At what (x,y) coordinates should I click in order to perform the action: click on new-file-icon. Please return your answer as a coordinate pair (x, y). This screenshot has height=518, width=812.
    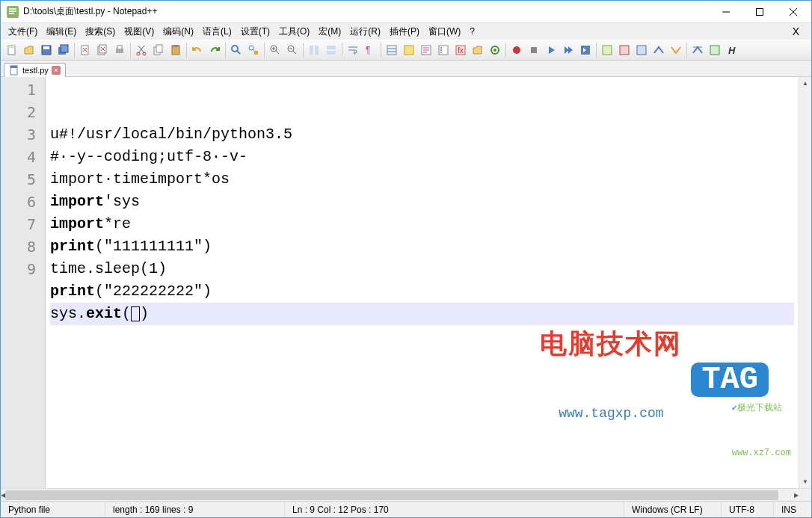
    Looking at the image, I should click on (12, 50).